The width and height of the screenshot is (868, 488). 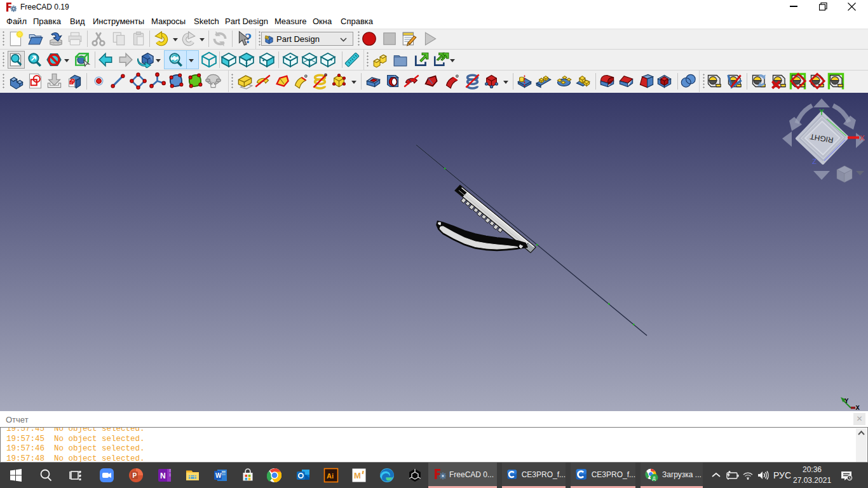 What do you see at coordinates (135, 475) in the screenshot?
I see `svg-text: P` at bounding box center [135, 475].